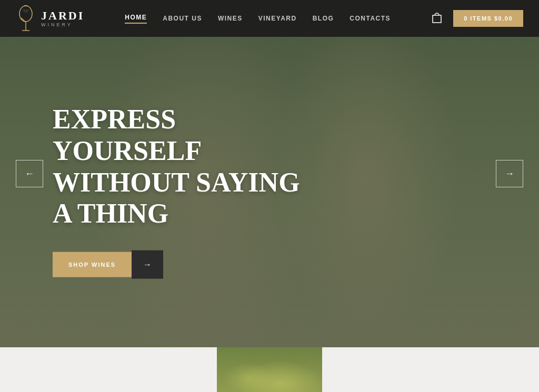 The height and width of the screenshot is (392, 539). What do you see at coordinates (63, 19) in the screenshot?
I see `logo-text: JARDI WINERY` at bounding box center [63, 19].